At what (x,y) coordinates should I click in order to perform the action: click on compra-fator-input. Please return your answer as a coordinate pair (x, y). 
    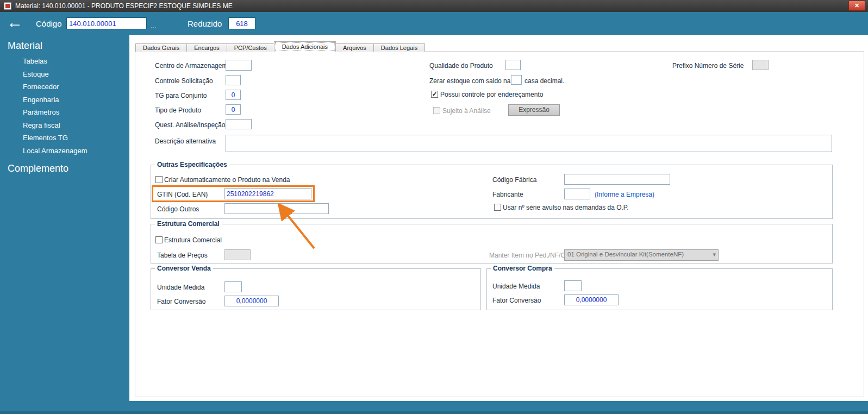
    Looking at the image, I should click on (591, 300).